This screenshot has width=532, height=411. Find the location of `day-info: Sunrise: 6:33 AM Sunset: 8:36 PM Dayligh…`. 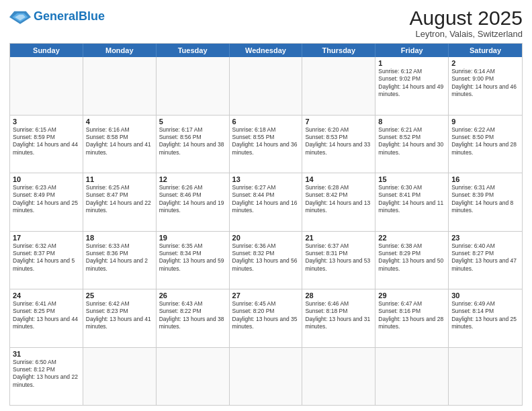

day-info: Sunrise: 6:33 AM Sunset: 8:36 PM Dayligh… is located at coordinates (120, 258).